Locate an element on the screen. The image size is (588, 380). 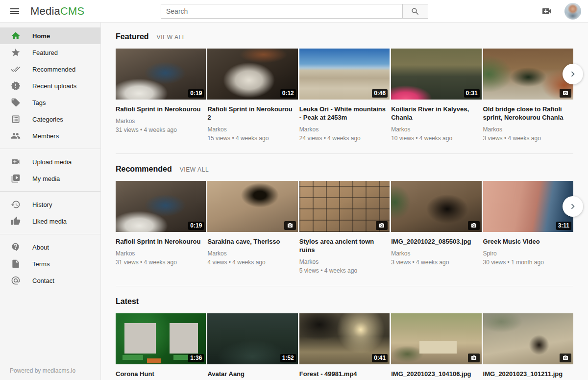
media-thumbnail: 0:31 is located at coordinates (436, 74).